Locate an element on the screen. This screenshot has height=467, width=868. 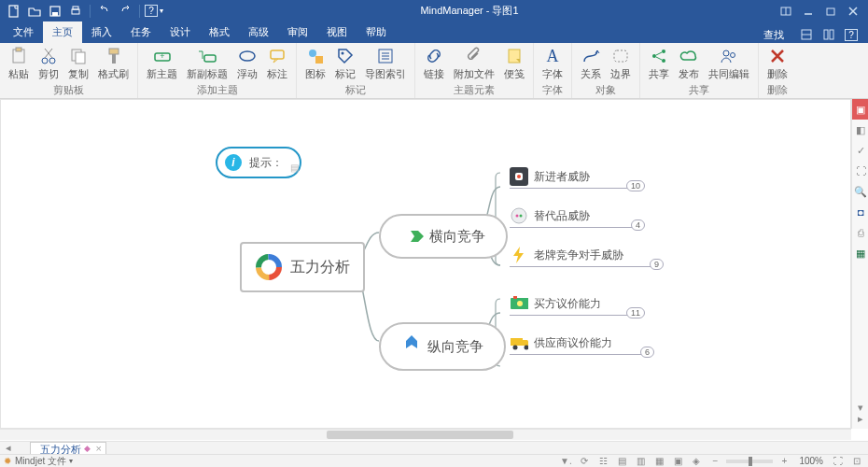
notes-button: 便笺 is located at coordinates (514, 63).